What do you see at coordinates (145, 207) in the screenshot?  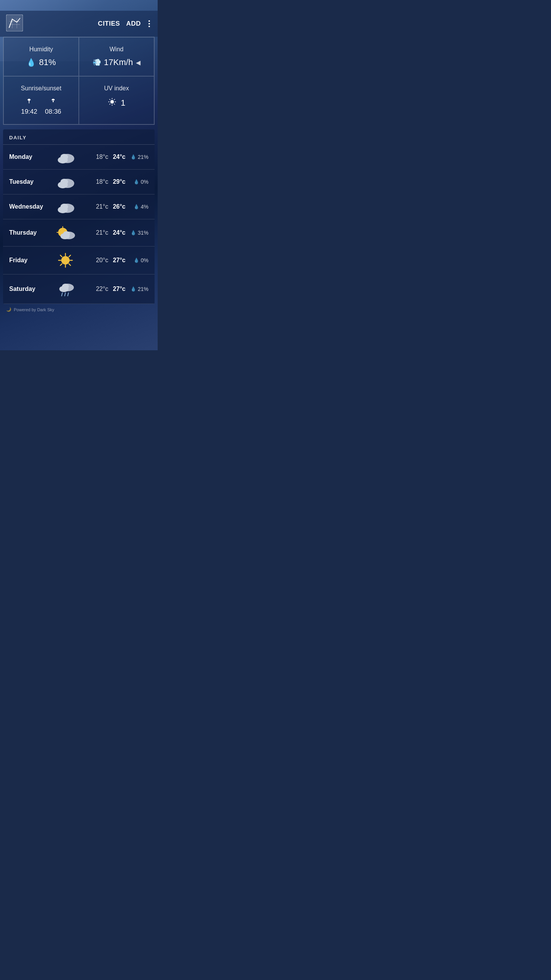 I see `precip-value: 4%` at bounding box center [145, 207].